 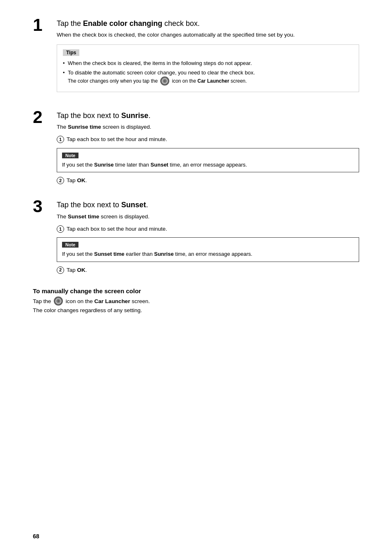 I want to click on note-label-2: Note, so click(x=70, y=155).